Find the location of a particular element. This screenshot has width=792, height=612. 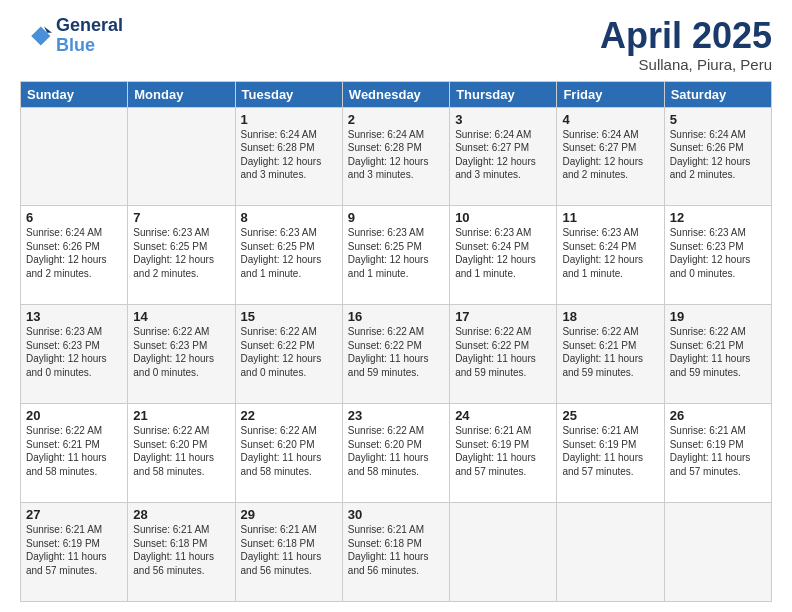

calendar-cell: 8Sunrise: 6:23 AM Sunset: 6:25 PM Daylig… is located at coordinates (288, 256).